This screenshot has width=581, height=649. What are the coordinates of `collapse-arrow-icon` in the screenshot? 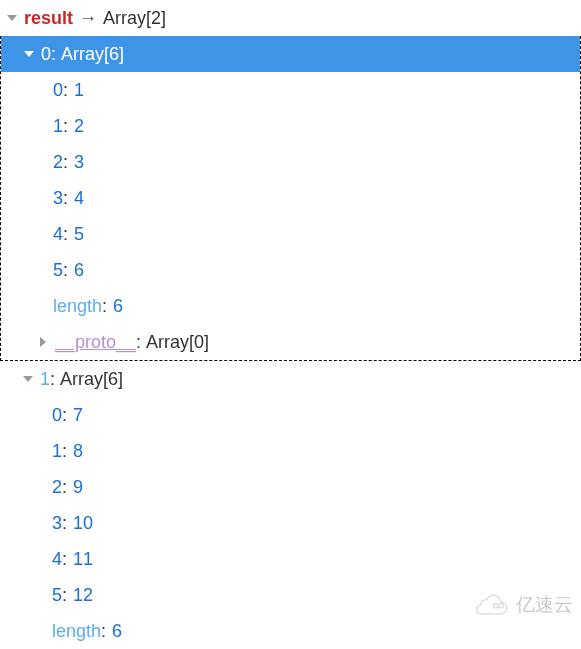 It's located at (43, 342).